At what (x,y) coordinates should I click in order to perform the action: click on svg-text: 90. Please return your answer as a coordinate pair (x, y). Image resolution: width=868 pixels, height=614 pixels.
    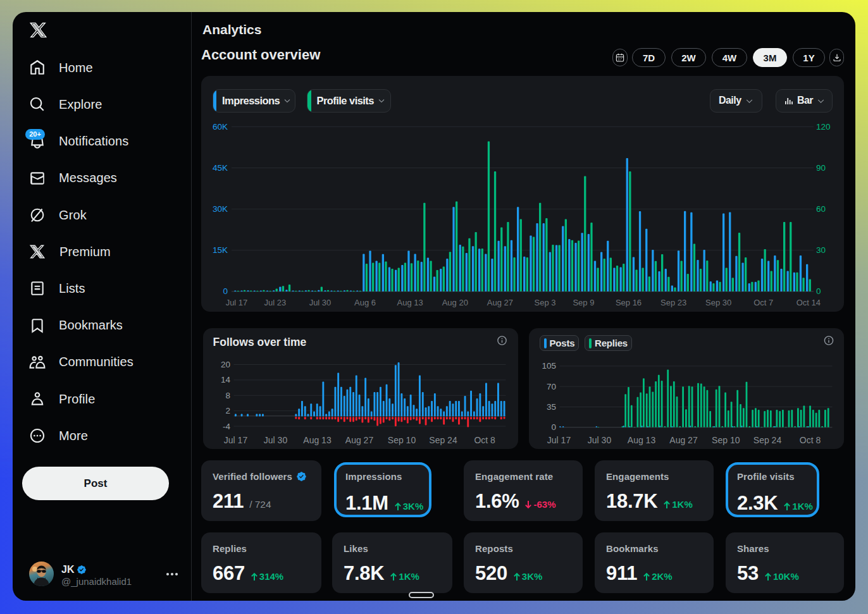
    Looking at the image, I should click on (821, 168).